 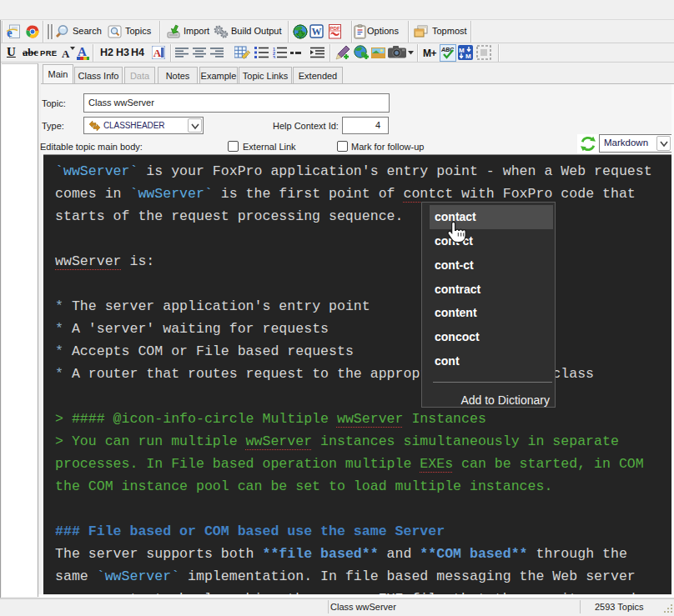 I want to click on svg-text: A, so click(x=158, y=53).